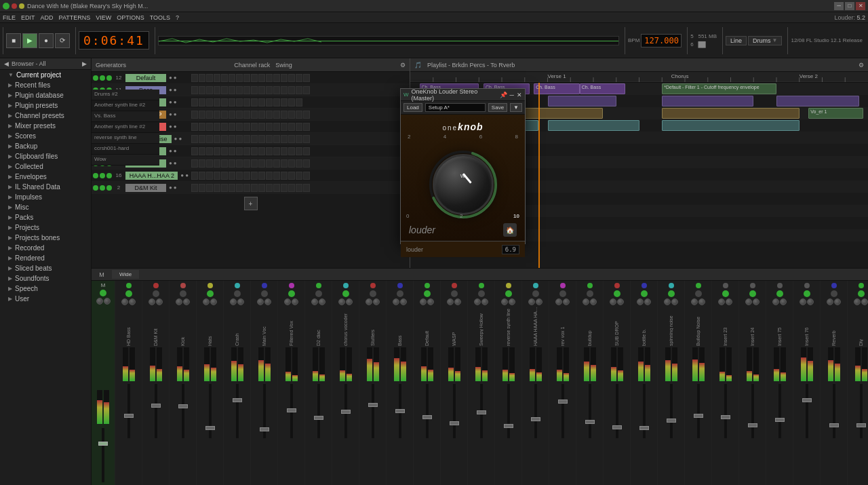 The height and width of the screenshot is (485, 868). Describe the element at coordinates (661, 41) in the screenshot. I see `bpm-display: 127.000` at that location.